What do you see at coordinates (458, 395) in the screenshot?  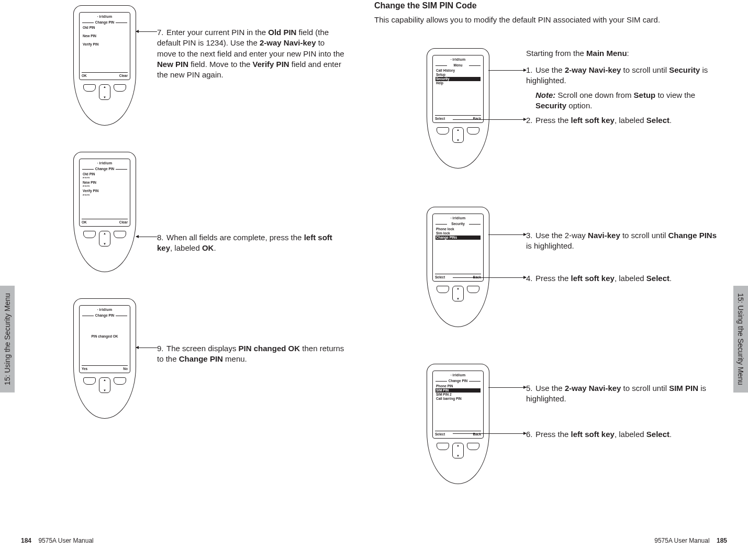 I see `list-item: SIM PIN 2` at bounding box center [458, 395].